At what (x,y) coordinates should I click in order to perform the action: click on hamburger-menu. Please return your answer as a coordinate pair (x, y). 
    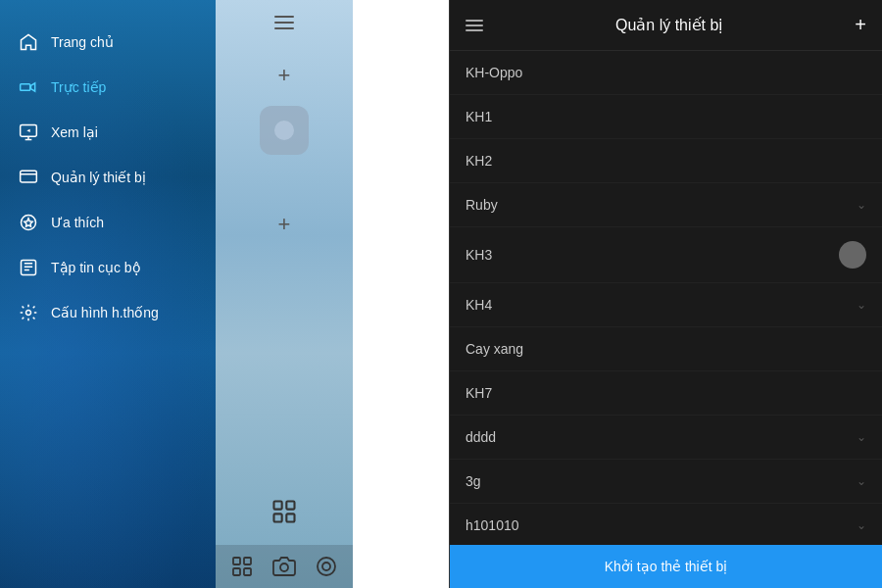
    Looking at the image, I should click on (284, 23).